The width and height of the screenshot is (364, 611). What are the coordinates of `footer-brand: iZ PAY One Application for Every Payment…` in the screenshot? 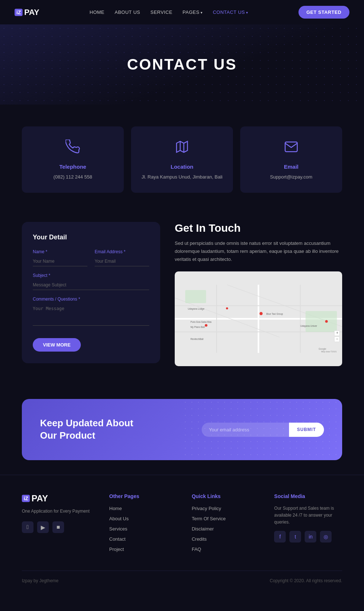 It's located at (58, 525).